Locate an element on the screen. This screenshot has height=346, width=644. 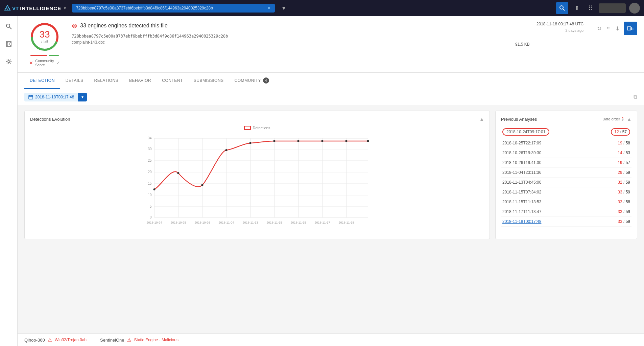
analysis-row: 2018-11-15T11:13:53 33 / 58 is located at coordinates (566, 202).